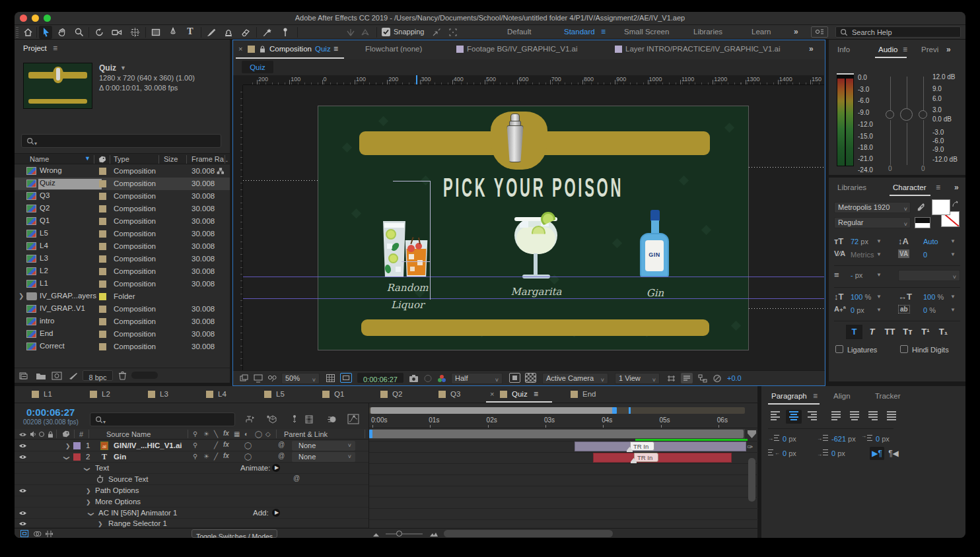 This screenshot has width=980, height=557. Describe the element at coordinates (857, 297) in the screenshot. I see `vertical-scale-value: 100` at that location.